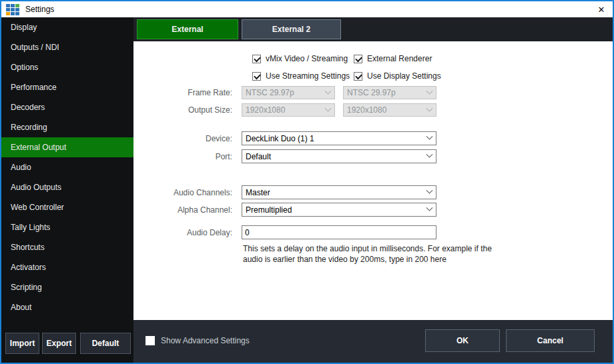 This screenshot has width=614, height=364. I want to click on sidebar-item-options: Options, so click(67, 67).